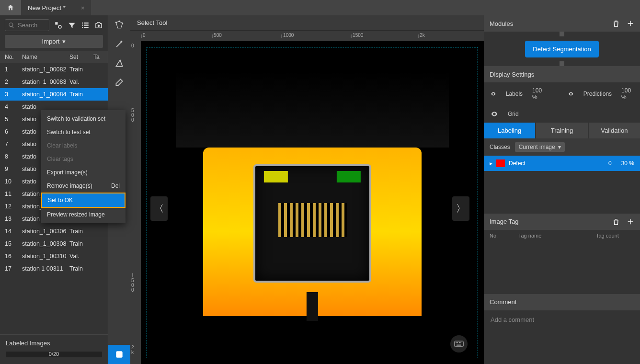 The image size is (640, 364). I want to click on comment-header: Comment, so click(562, 302).